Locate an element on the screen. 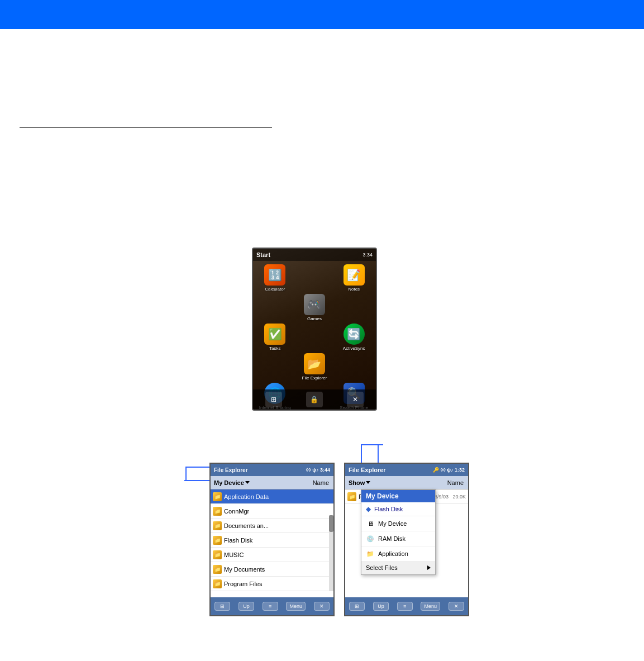  notes-label: Notes is located at coordinates (354, 289).